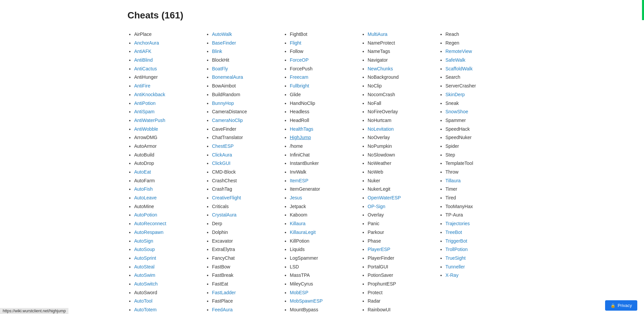 This screenshot has height=314, width=644. Describe the element at coordinates (145, 258) in the screenshot. I see `cheat-link: AutoSprint` at that location.